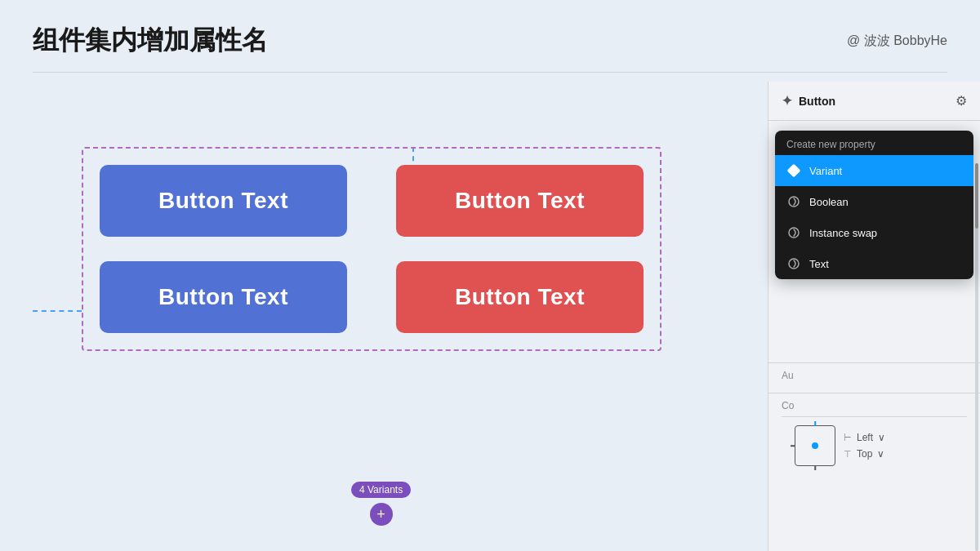 The image size is (980, 551). What do you see at coordinates (381, 490) in the screenshot?
I see `variants-badge: 4 Variants` at bounding box center [381, 490].